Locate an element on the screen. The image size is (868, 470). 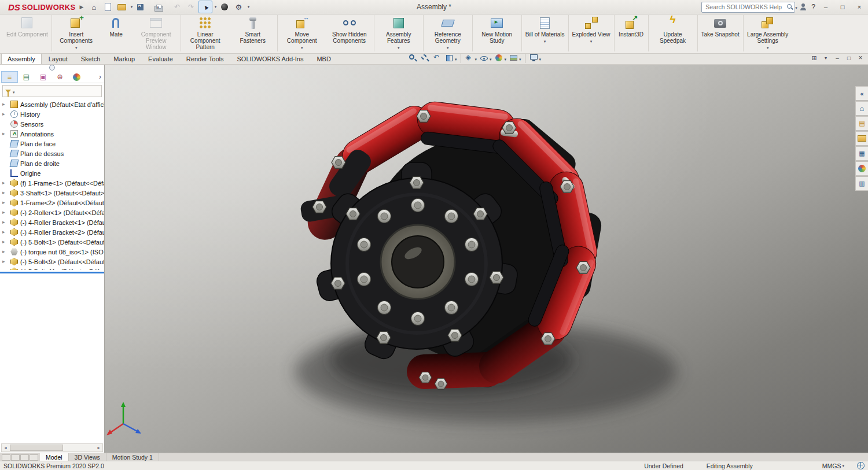
tree-item: (-) 5-Bolt<11> (Défaut<<Défaut> is located at coordinates (52, 268).